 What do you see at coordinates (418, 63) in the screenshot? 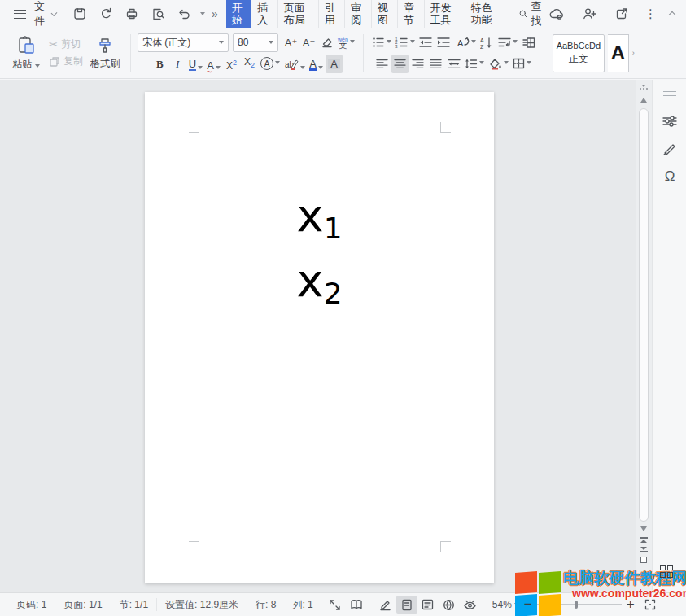
I see `align-right-button` at bounding box center [418, 63].